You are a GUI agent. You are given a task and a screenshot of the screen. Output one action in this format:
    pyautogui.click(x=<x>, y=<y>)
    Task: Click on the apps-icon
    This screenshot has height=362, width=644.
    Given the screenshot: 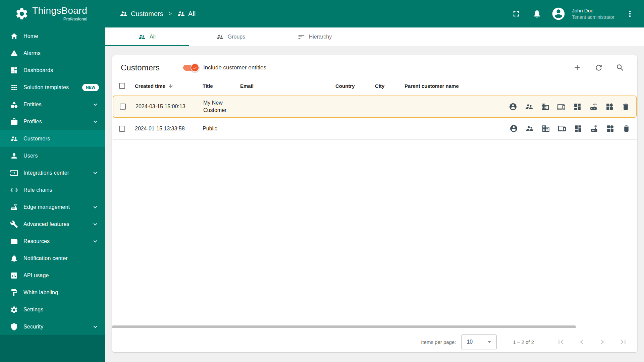 What is the action you would take?
    pyautogui.click(x=14, y=87)
    